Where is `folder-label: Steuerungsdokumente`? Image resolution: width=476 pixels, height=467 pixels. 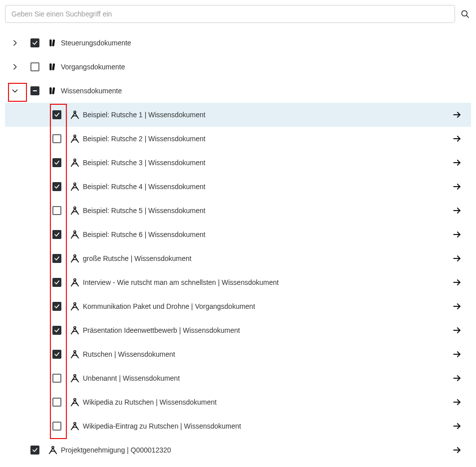 folder-label: Steuerungsdokumente is located at coordinates (262, 43).